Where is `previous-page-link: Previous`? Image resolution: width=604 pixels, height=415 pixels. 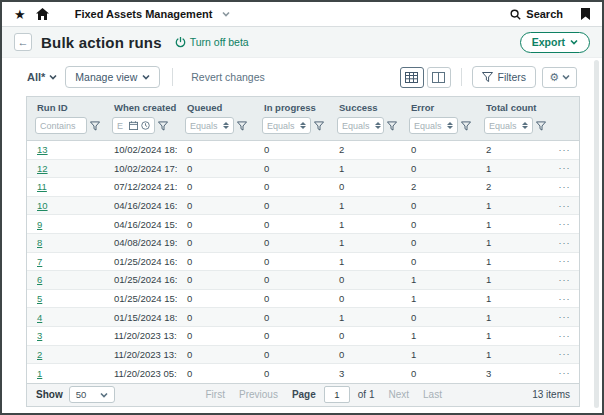
previous-page-link: Previous is located at coordinates (258, 394).